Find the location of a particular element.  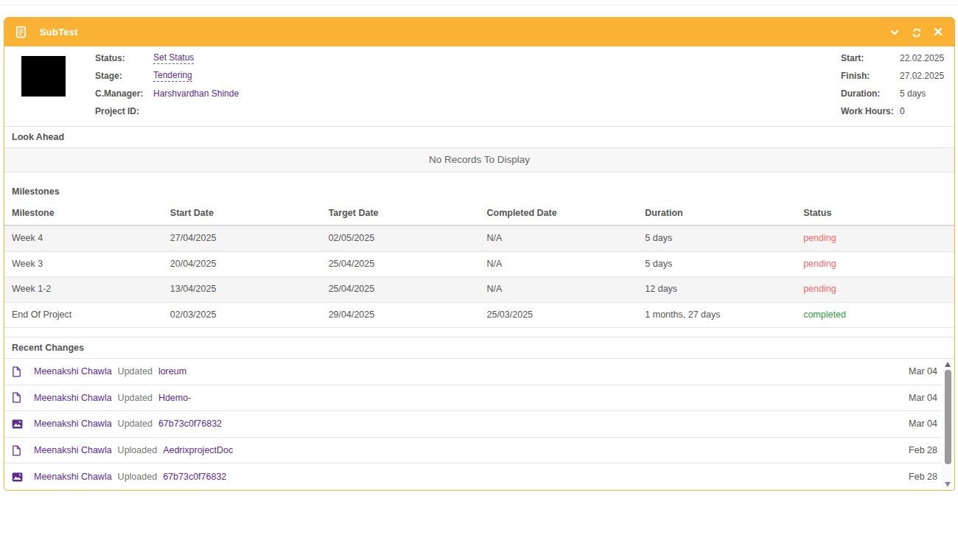

look-ahead-empty-row: No Records To Display is located at coordinates (479, 161).